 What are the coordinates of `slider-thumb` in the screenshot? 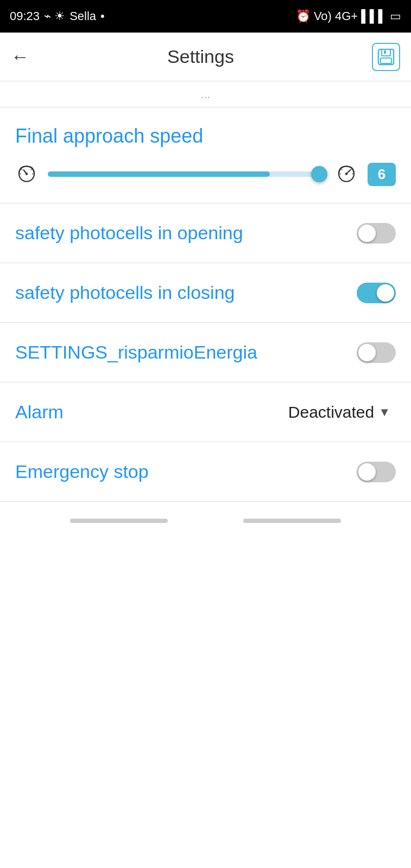 It's located at (319, 174).